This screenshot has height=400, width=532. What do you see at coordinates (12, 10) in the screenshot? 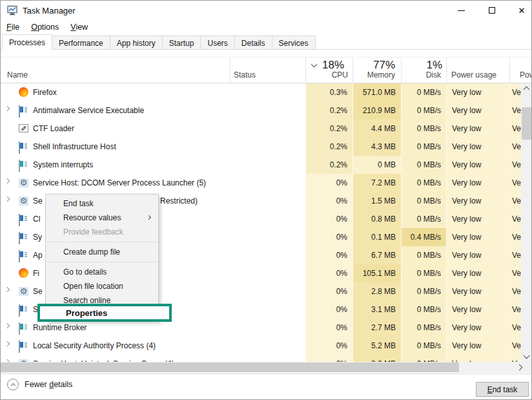
I see `task-manager-icon` at bounding box center [12, 10].